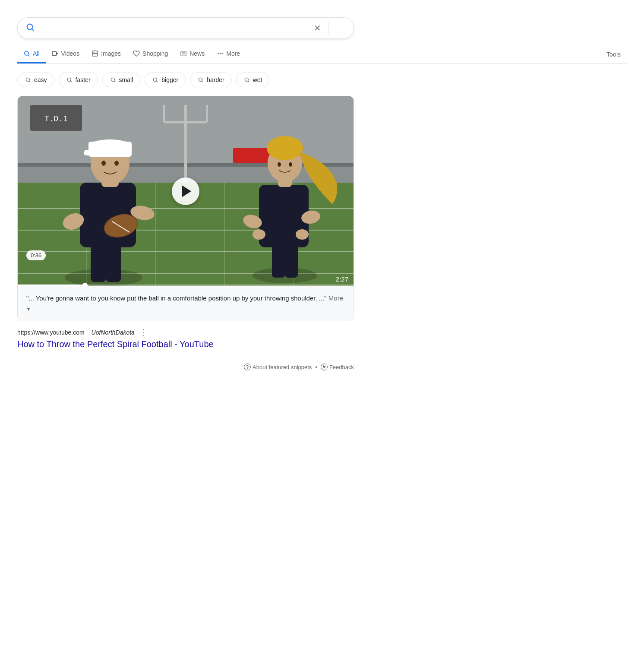 This screenshot has width=644, height=664. I want to click on transcript-more-label: More, so click(336, 298).